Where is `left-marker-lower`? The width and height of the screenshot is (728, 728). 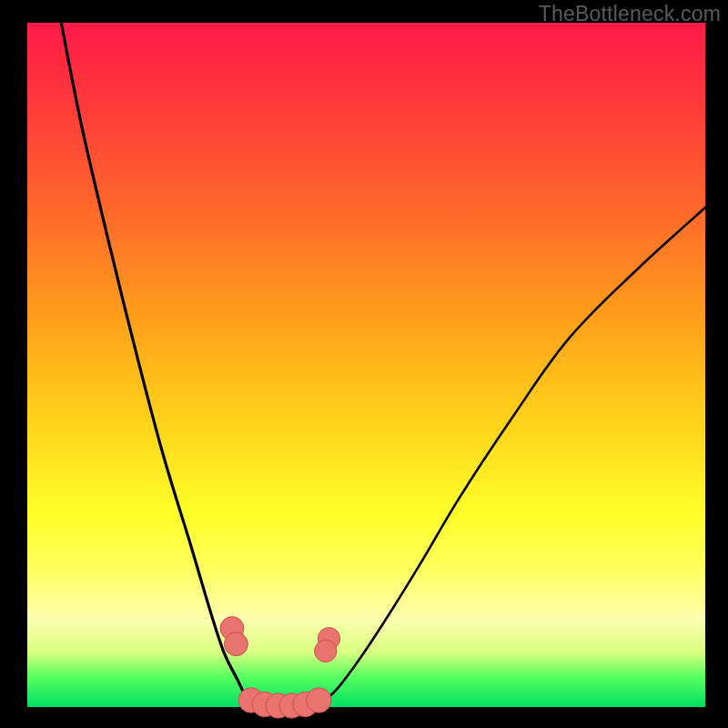
left-marker-lower is located at coordinates (237, 644).